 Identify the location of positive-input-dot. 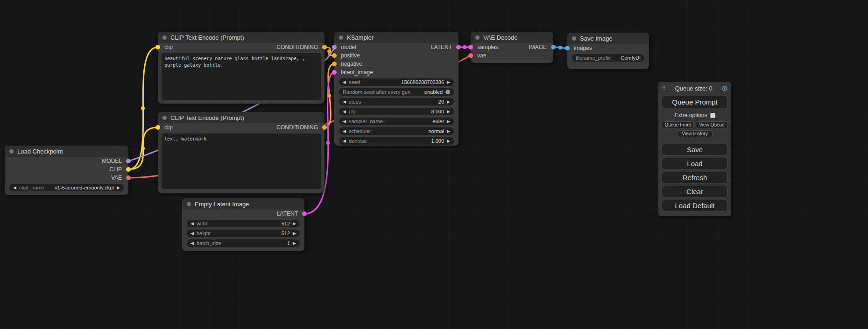
(334, 56).